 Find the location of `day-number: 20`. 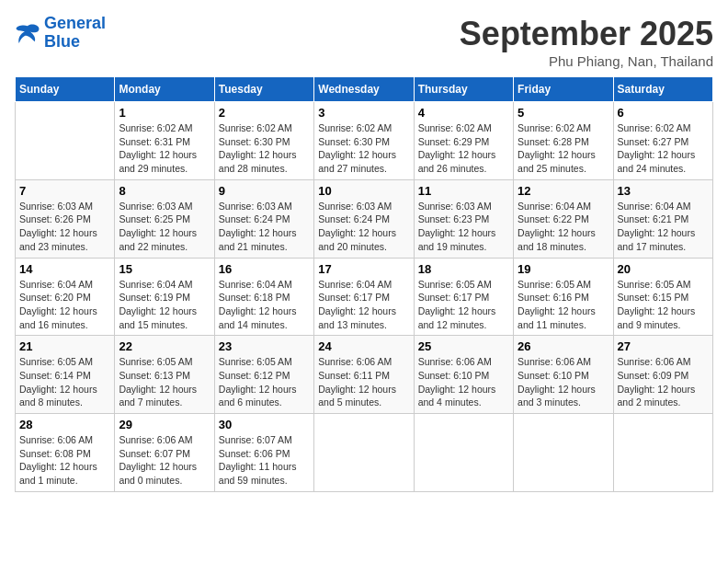

day-number: 20 is located at coordinates (664, 269).